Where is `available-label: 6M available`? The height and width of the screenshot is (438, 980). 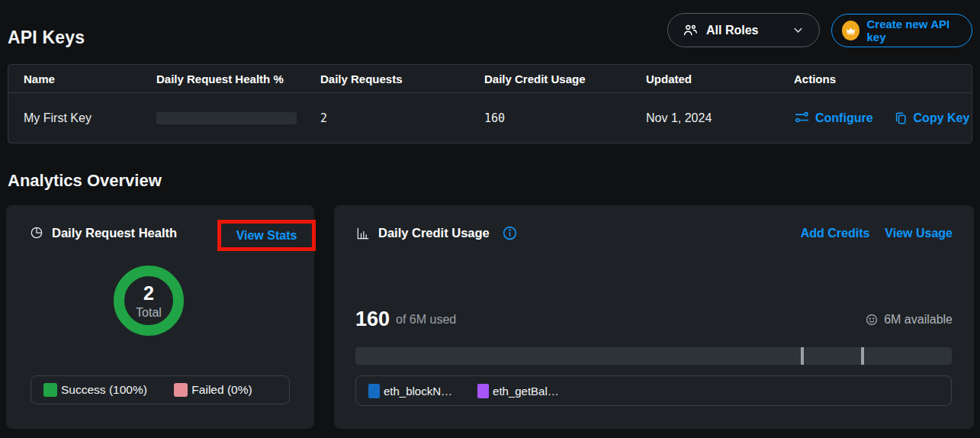 available-label: 6M available is located at coordinates (918, 320).